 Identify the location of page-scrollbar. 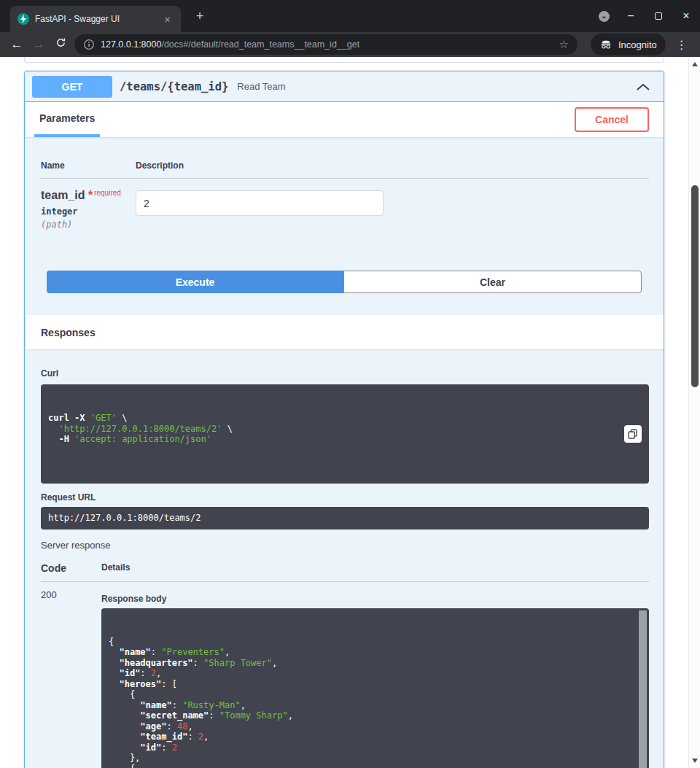
(694, 413).